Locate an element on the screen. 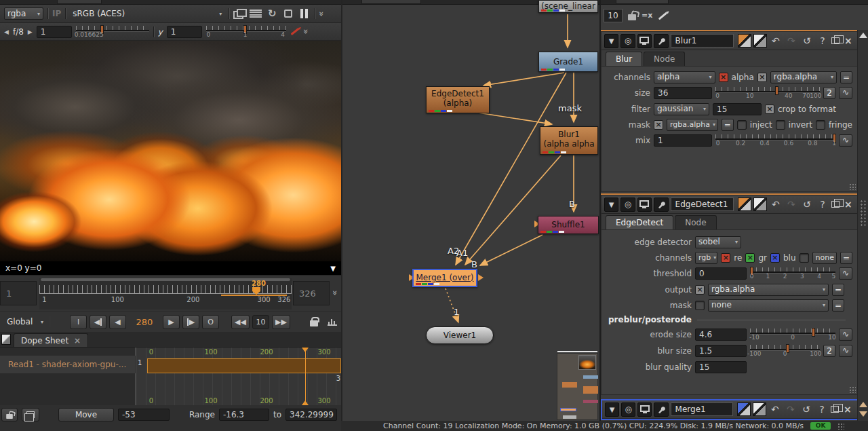 The image size is (868, 431). redo-icon is located at coordinates (791, 204).